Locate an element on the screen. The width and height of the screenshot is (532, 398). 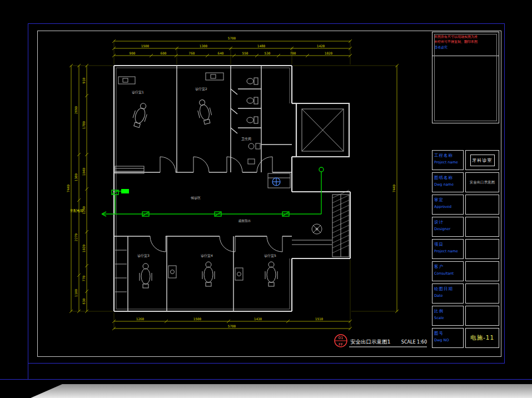
svg-text: 1510 is located at coordinates (319, 319).